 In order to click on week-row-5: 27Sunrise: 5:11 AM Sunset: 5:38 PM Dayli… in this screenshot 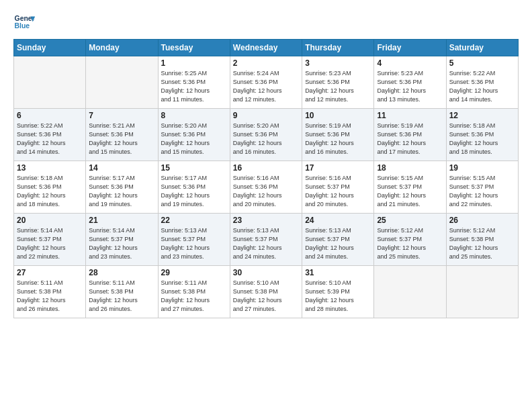, I will do `click(266, 292)`.